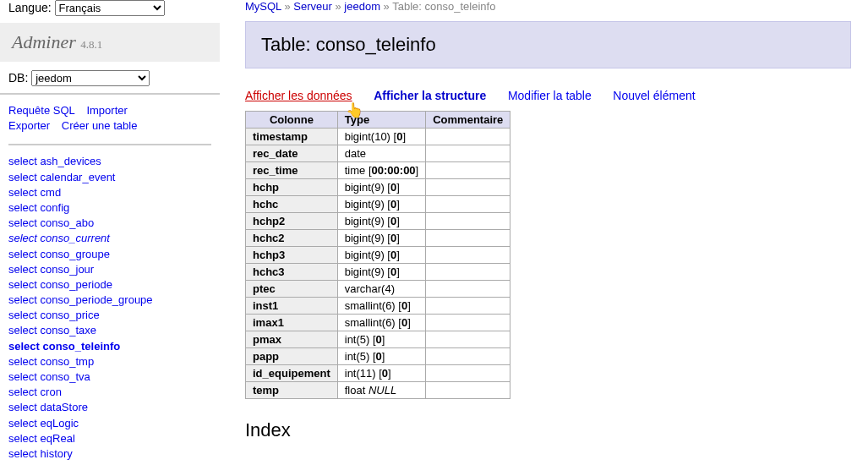 This screenshot has width=868, height=476. What do you see at coordinates (379, 137) in the screenshot?
I see `table-row: timestampbigint(10) [0]` at bounding box center [379, 137].